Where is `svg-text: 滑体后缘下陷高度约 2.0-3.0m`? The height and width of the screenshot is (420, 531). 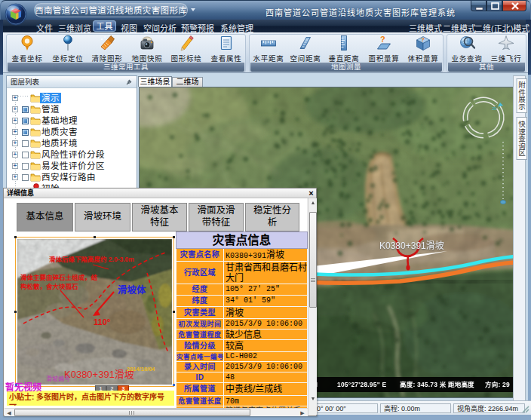
svg-text: 滑体后缘下陷高度约 2.0-3.0m is located at coordinates (92, 259).